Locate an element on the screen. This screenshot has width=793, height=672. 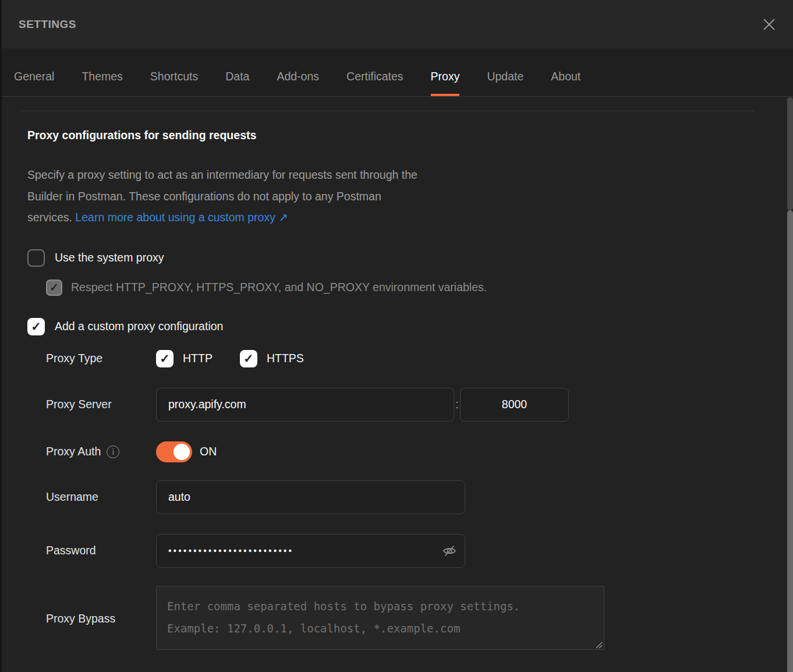
resize-handle-icon is located at coordinates (599, 645).